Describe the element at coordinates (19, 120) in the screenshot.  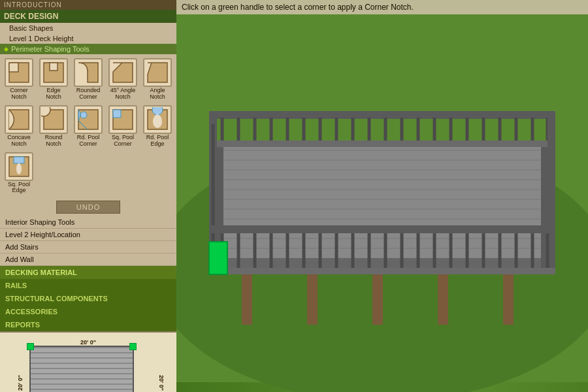
I see `concave-notch-icon` at that location.